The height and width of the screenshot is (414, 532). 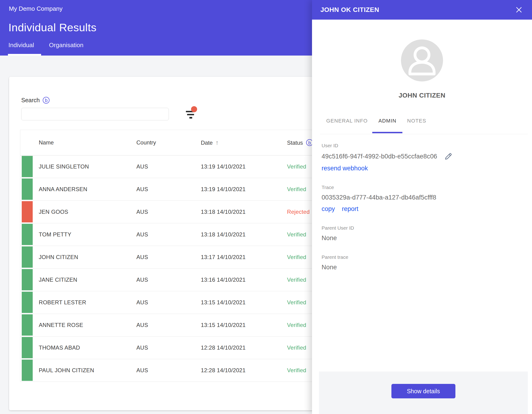 What do you see at coordinates (423, 391) in the screenshot?
I see `show-details-button: Show details` at bounding box center [423, 391].